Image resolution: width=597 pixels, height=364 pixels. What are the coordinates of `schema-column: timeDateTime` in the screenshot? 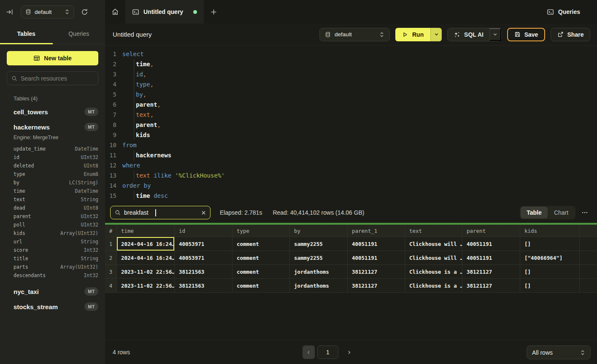 It's located at (52, 191).